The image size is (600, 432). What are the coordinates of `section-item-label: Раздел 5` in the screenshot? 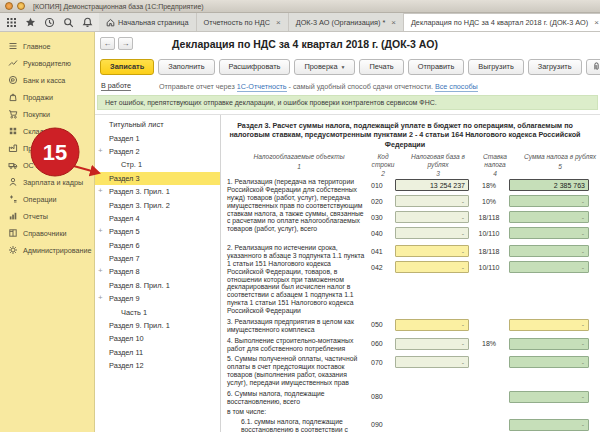 It's located at (124, 232).